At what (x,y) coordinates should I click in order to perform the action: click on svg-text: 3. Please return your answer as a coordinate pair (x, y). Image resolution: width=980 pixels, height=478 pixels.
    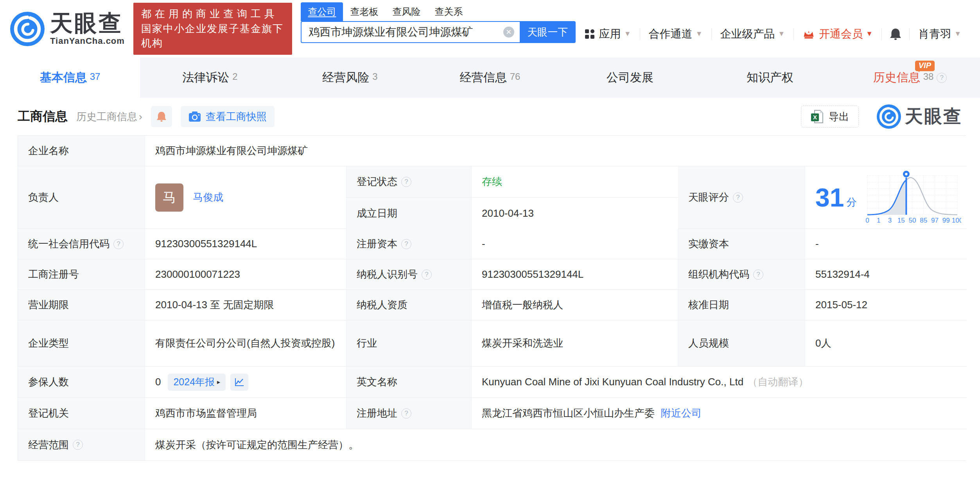
    Looking at the image, I should click on (890, 221).